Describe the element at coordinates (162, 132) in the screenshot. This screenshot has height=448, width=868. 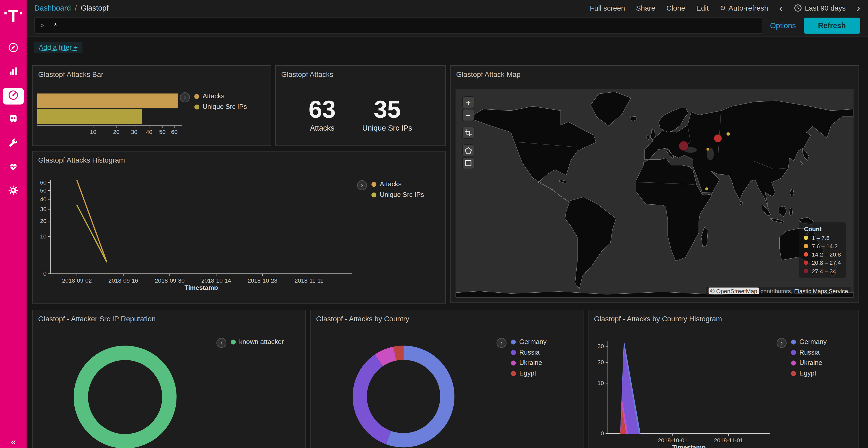
I see `svg-text: 50` at that location.